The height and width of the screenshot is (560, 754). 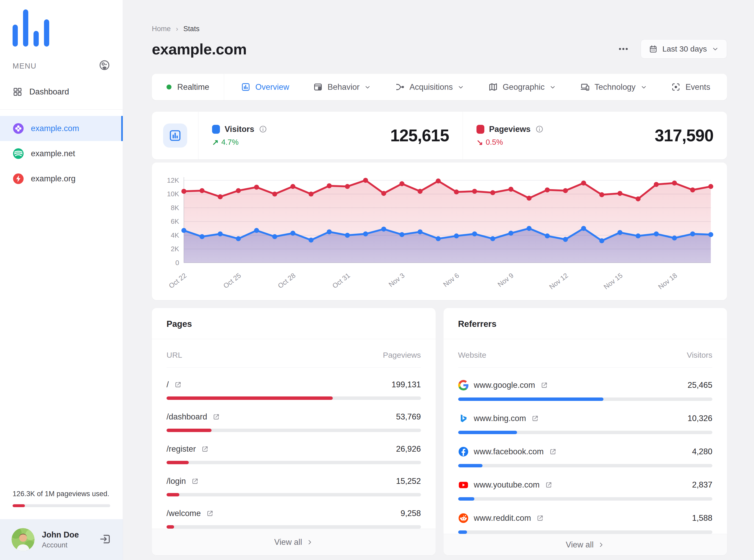 I want to click on row-value: 2,837, so click(x=702, y=485).